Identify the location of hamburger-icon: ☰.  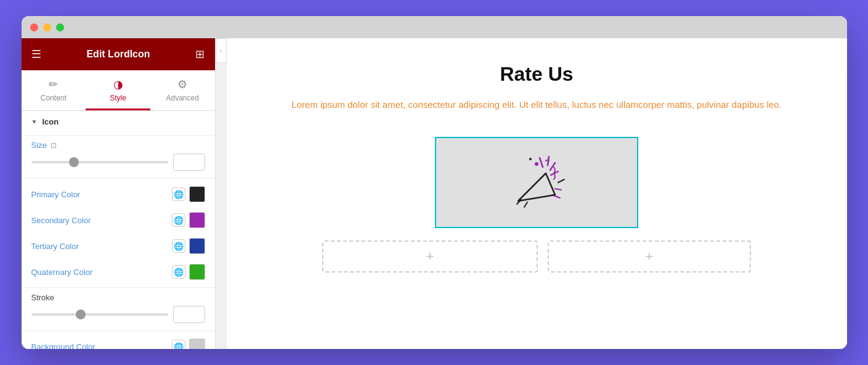
(36, 54).